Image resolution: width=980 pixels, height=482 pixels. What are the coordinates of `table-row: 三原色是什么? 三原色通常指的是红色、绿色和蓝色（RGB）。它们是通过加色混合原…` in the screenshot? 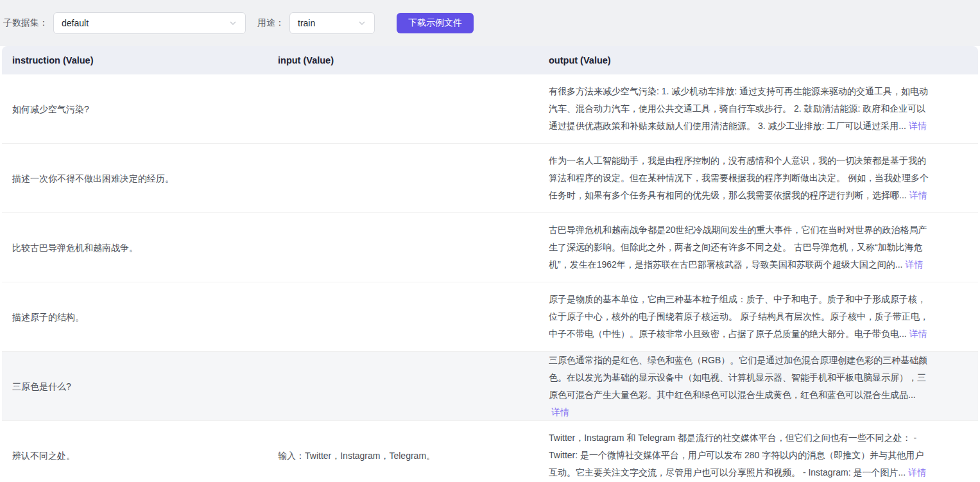 It's located at (490, 386).